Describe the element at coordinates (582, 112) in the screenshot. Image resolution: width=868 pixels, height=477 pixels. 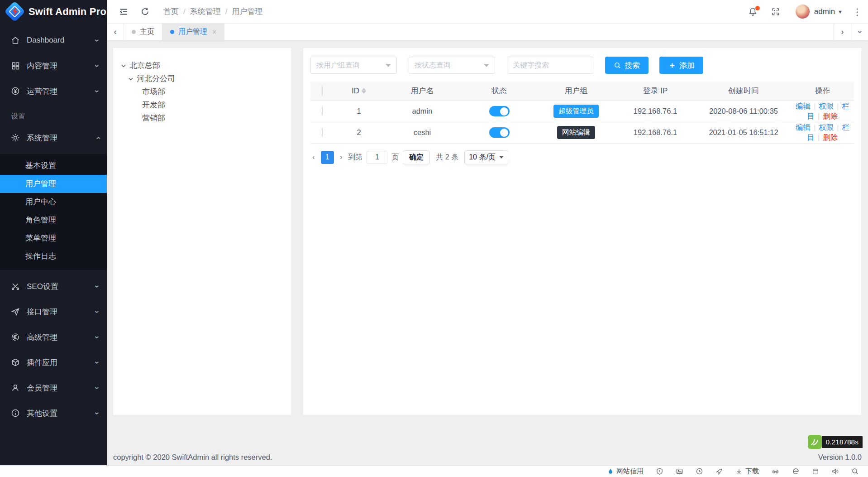
I see `users-table: ID 用户名 状态 用户组 登录 IP 创建时间 操作 1 admin 超级管理…` at that location.